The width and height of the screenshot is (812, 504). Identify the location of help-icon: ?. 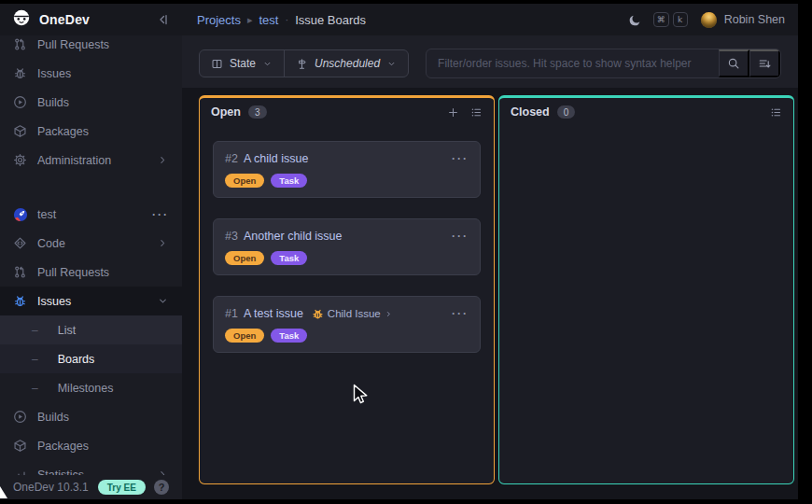
(161, 487).